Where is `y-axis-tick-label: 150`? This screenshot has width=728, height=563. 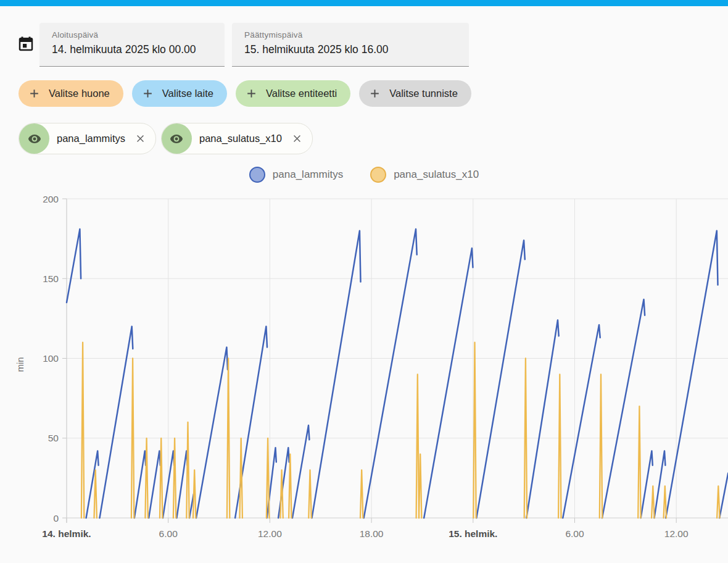 y-axis-tick-label: 150 is located at coordinates (51, 279).